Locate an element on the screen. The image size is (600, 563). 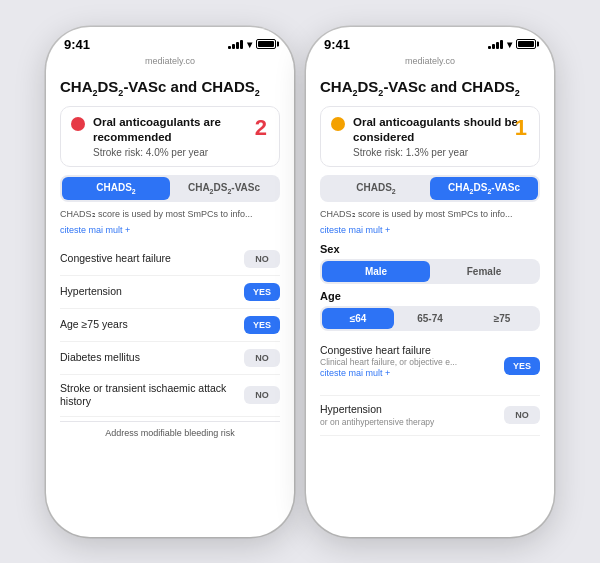
app-title-left: CHA2DS2-VASc and CHADS2 is located at coordinates (170, 88).